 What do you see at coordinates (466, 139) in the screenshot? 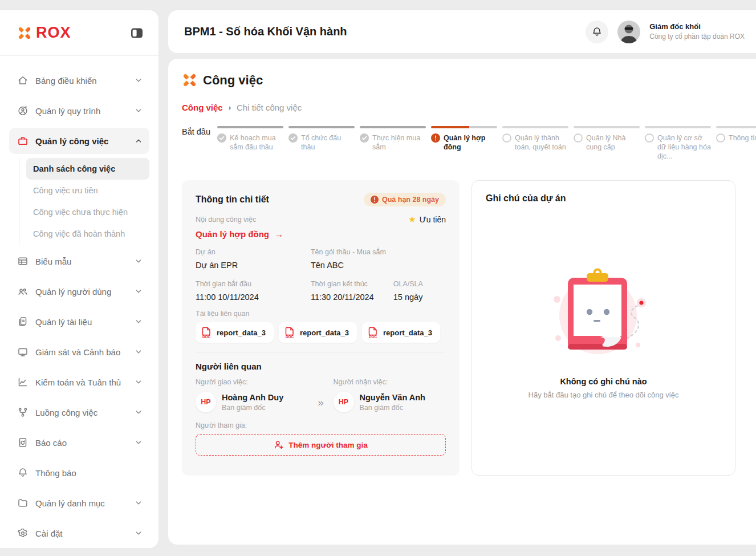
I see `step-contract-management: Quản lý hợp đồng` at bounding box center [466, 139].